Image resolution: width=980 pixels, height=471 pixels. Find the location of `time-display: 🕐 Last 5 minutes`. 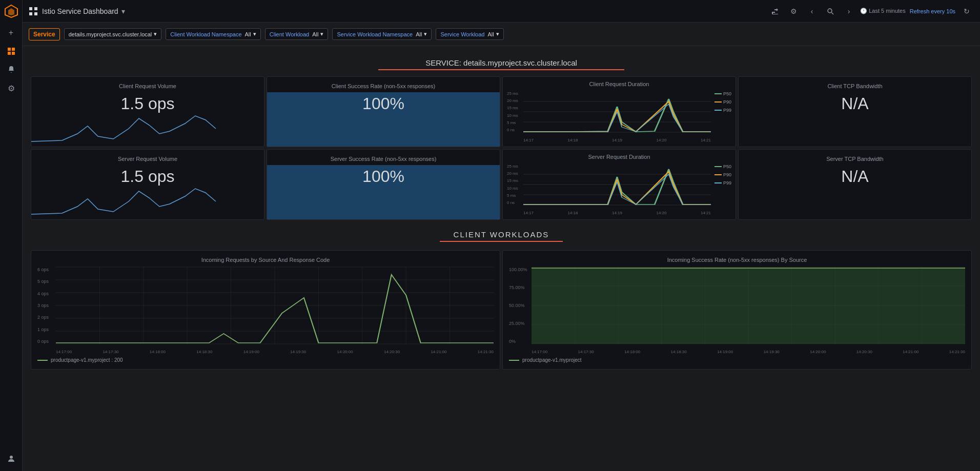

time-display: 🕐 Last 5 minutes is located at coordinates (883, 11).